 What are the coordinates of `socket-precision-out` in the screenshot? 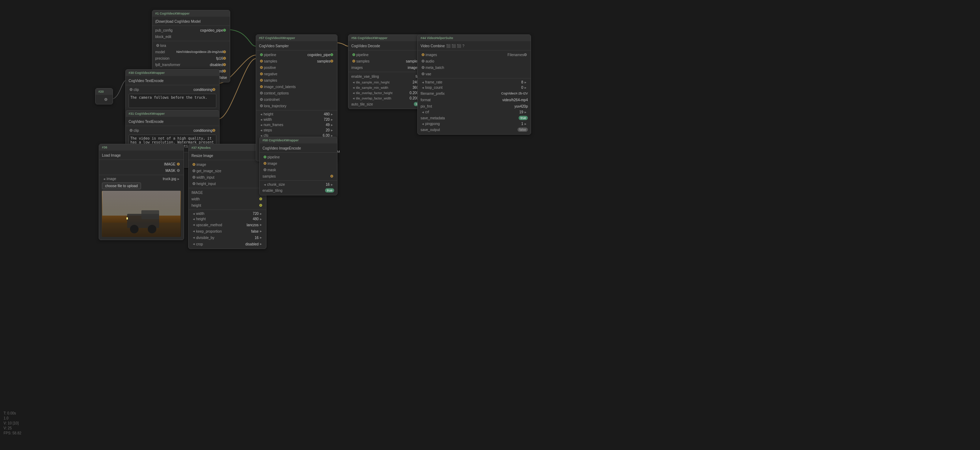 It's located at (224, 58).